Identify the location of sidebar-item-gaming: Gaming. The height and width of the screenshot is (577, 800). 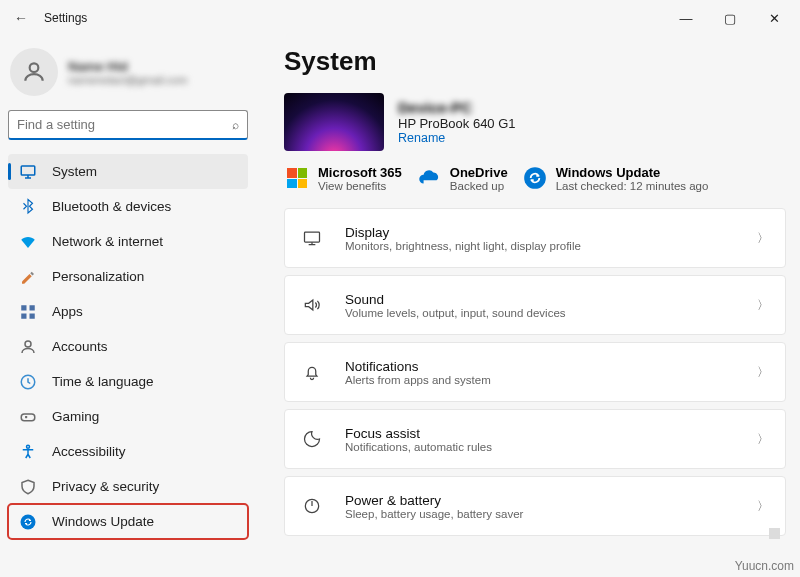
(128, 416).